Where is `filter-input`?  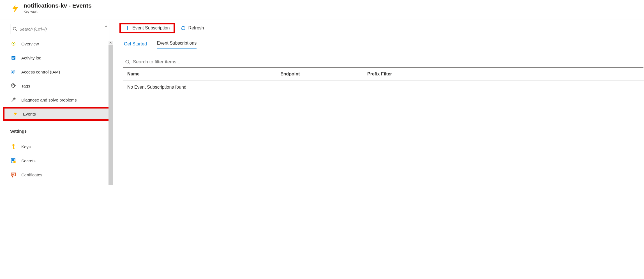 filter-input is located at coordinates (387, 62).